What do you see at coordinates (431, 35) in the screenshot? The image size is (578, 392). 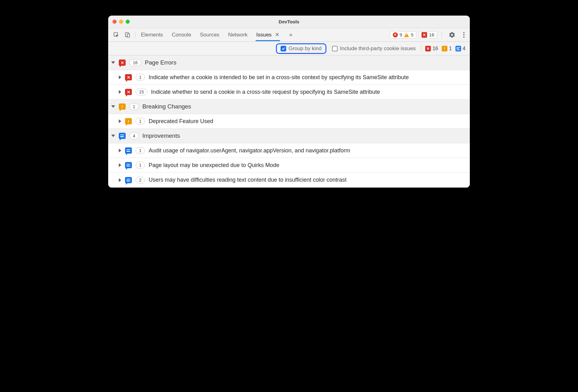 I see `issue-error-count: 16` at bounding box center [431, 35].